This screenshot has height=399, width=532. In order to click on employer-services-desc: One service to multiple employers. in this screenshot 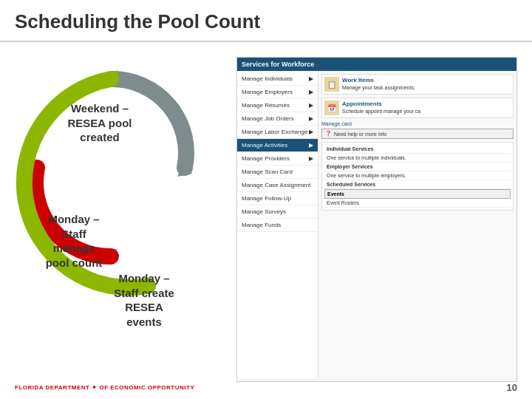, I will do `click(417, 176)`.